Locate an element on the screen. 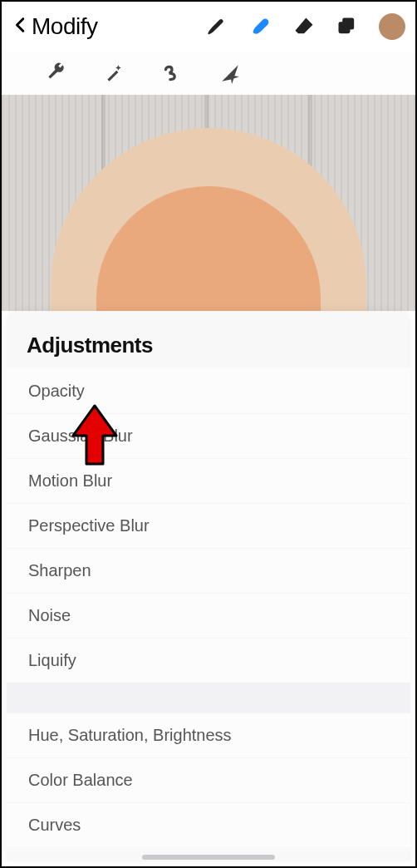 The width and height of the screenshot is (417, 868). list-item-label: Hue, Saturation, Brightness is located at coordinates (130, 735).